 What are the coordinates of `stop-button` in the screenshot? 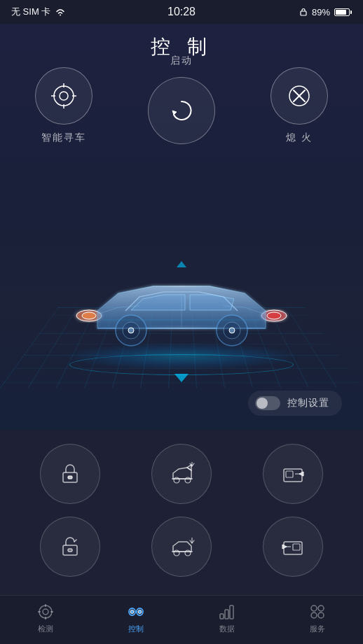 It's located at (299, 96).